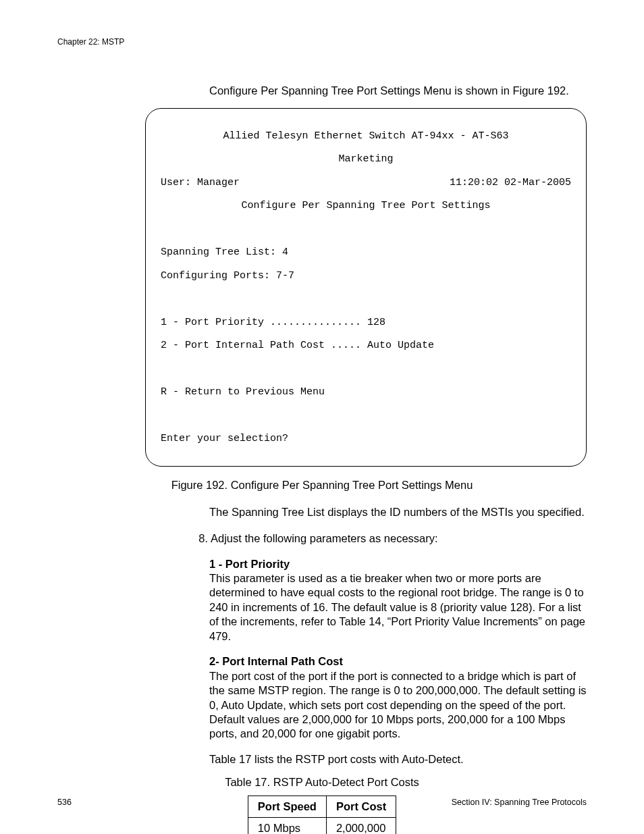 This screenshot has height=834, width=644. I want to click on step-number: 8., so click(199, 539).